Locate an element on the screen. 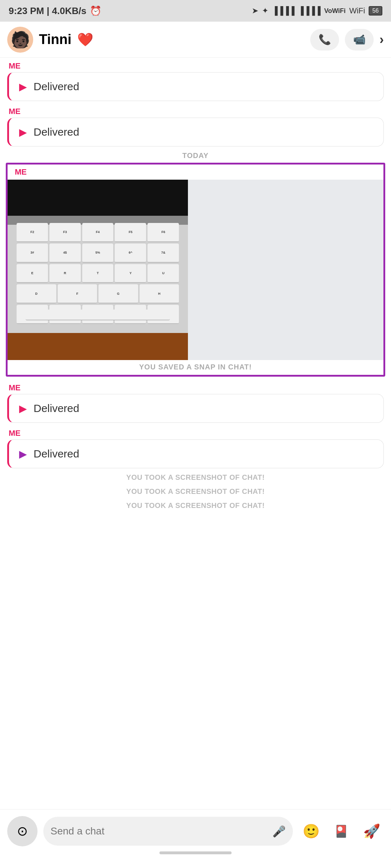 The height and width of the screenshot is (868, 391). keyboard-image: F2 F3 F4 F5 F6 3# 4$ 5% 6^ 7& is located at coordinates (98, 270).